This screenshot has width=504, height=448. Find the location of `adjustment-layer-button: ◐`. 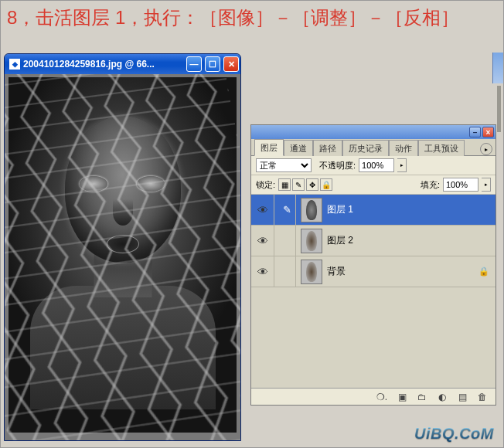

adjustment-layer-button: ◐ is located at coordinates (442, 397).